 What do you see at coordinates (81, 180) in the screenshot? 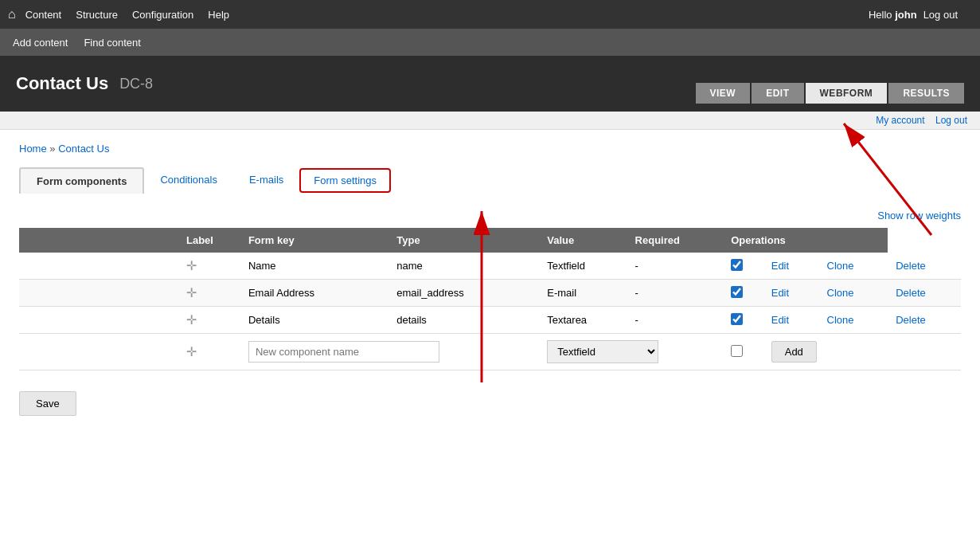
I see `tab-form-components: Form components` at bounding box center [81, 180].